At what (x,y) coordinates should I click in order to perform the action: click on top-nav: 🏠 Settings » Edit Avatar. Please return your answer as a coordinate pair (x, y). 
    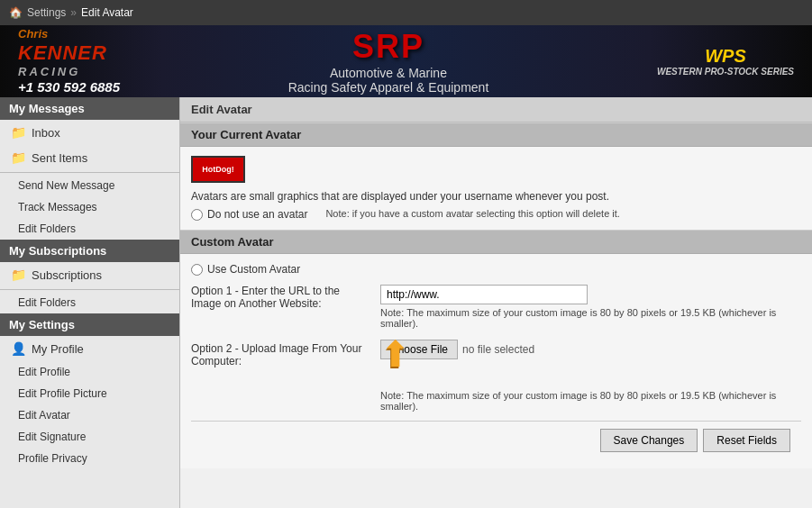
    Looking at the image, I should click on (406, 13).